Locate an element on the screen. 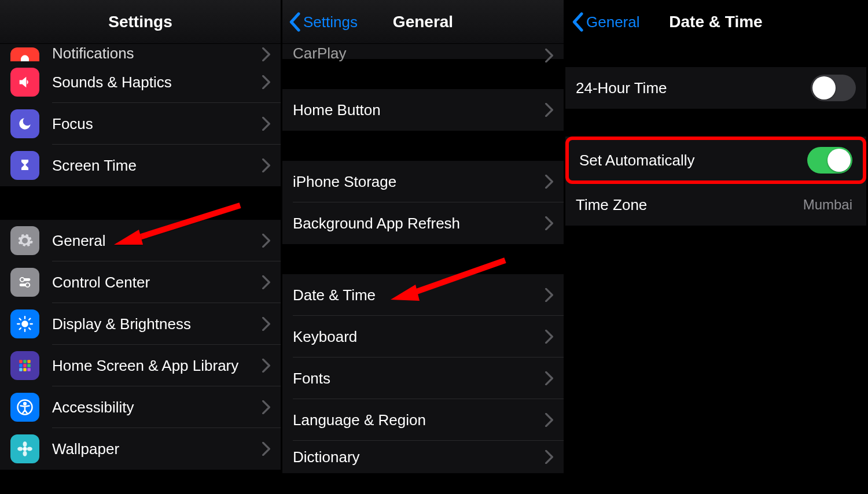 The image size is (868, 494). row-keyboard: Keyboard is located at coordinates (423, 337).